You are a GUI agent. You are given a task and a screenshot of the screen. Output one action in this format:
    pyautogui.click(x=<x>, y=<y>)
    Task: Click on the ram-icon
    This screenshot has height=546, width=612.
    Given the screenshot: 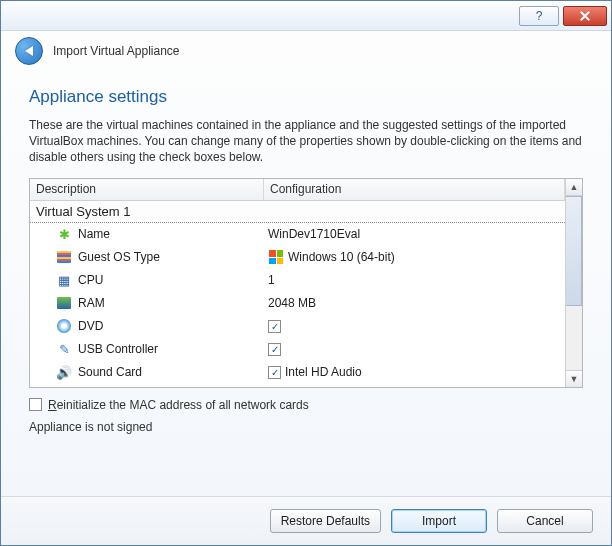 What is the action you would take?
    pyautogui.click(x=64, y=303)
    